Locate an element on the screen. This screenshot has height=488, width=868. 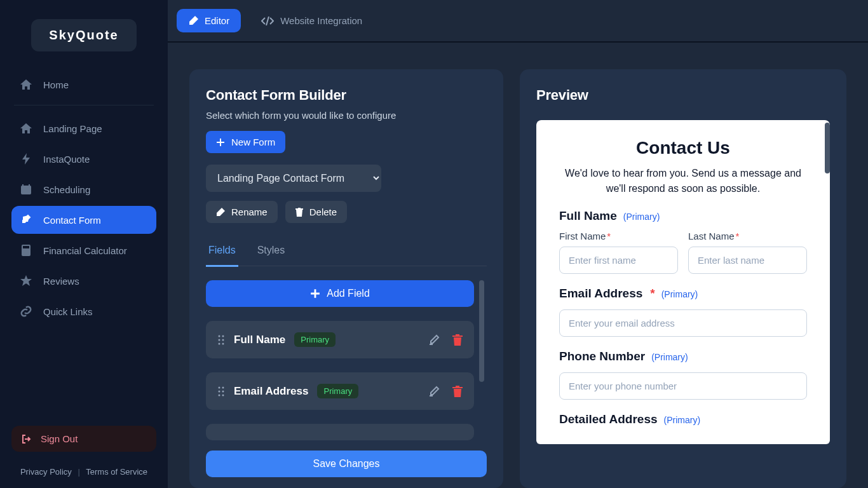
calendar-icon is located at coordinates (26, 189).